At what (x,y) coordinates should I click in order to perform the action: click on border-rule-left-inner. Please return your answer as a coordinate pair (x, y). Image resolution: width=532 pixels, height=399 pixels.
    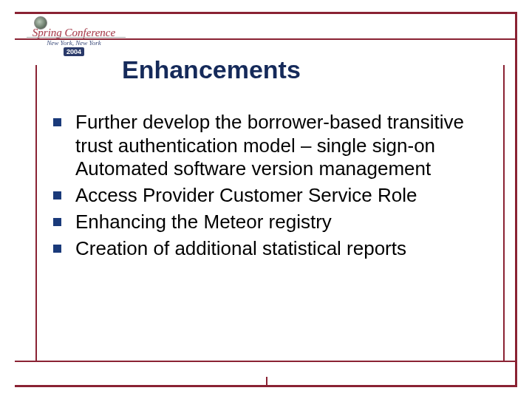
    Looking at the image, I should click on (36, 214).